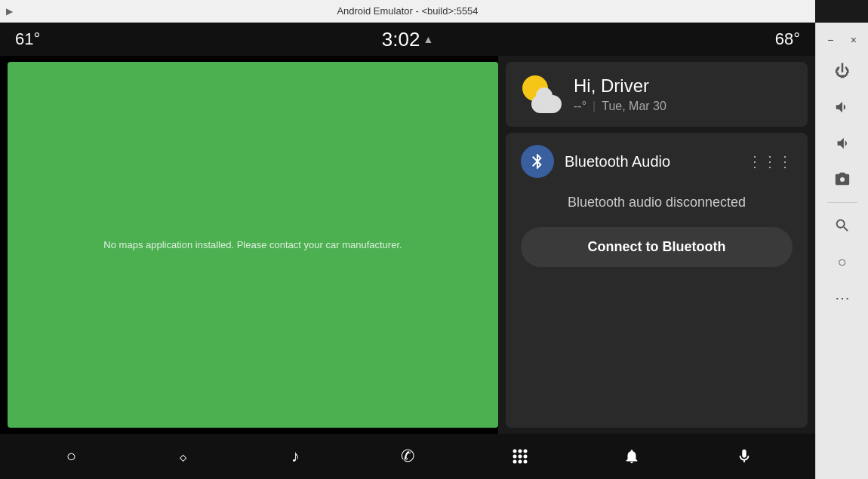 This screenshot has height=479, width=868. I want to click on side-controls: − × ⏻, so click(842, 250).